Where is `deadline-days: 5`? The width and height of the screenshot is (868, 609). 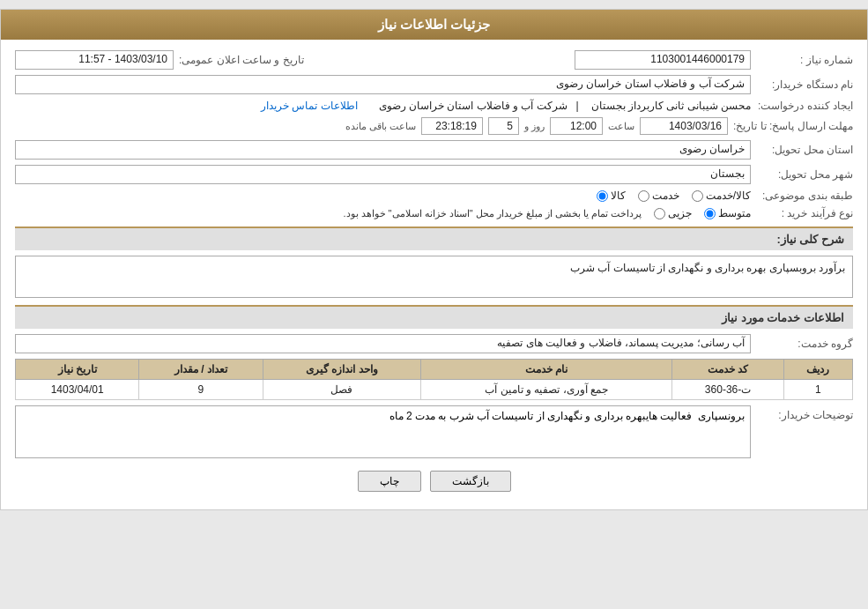
deadline-days: 5 is located at coordinates (504, 126).